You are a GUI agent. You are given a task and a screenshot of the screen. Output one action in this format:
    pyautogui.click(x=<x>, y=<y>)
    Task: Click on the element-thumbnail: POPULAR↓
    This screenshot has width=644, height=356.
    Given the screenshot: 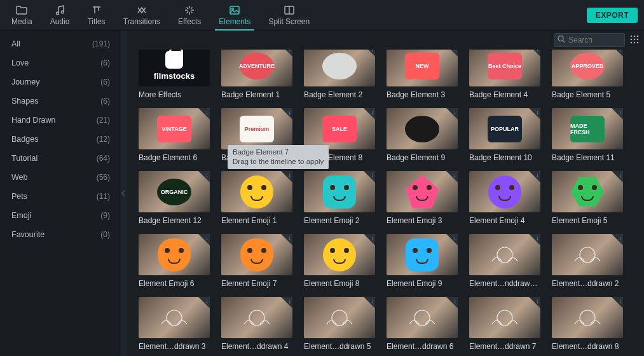 What is the action you would take?
    pyautogui.click(x=505, y=128)
    